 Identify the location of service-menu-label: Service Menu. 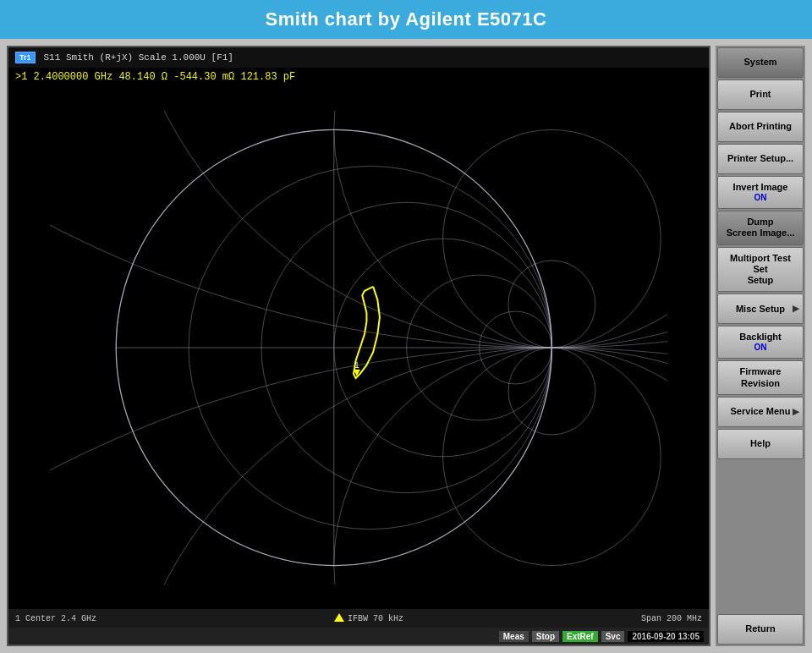
(761, 411).